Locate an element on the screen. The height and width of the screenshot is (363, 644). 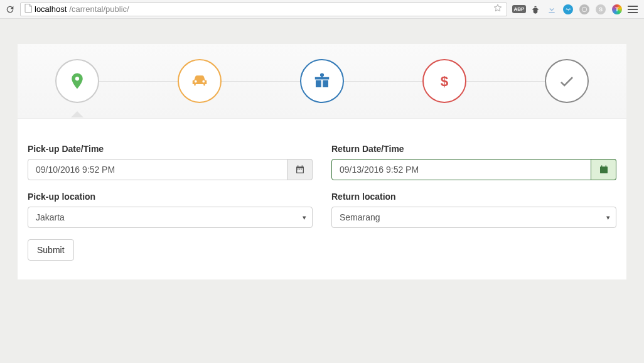
pickup-location-select: Jakarta is located at coordinates (170, 217).